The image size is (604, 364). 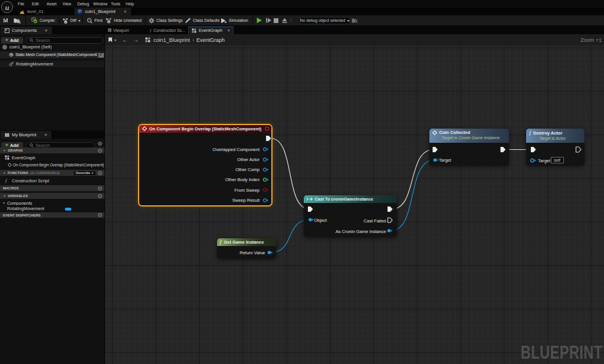 What do you see at coordinates (7, 7) in the screenshot?
I see `svg-text: u` at bounding box center [7, 7].